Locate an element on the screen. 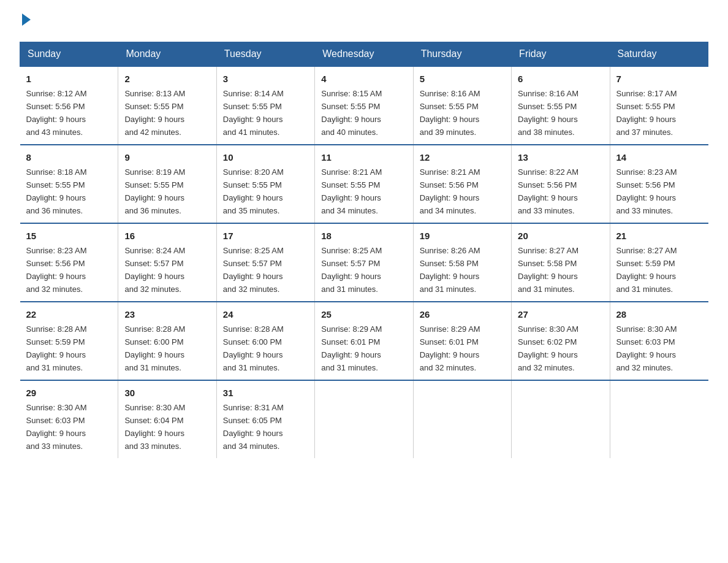  weekday-header-saturday: Saturday is located at coordinates (659, 55).